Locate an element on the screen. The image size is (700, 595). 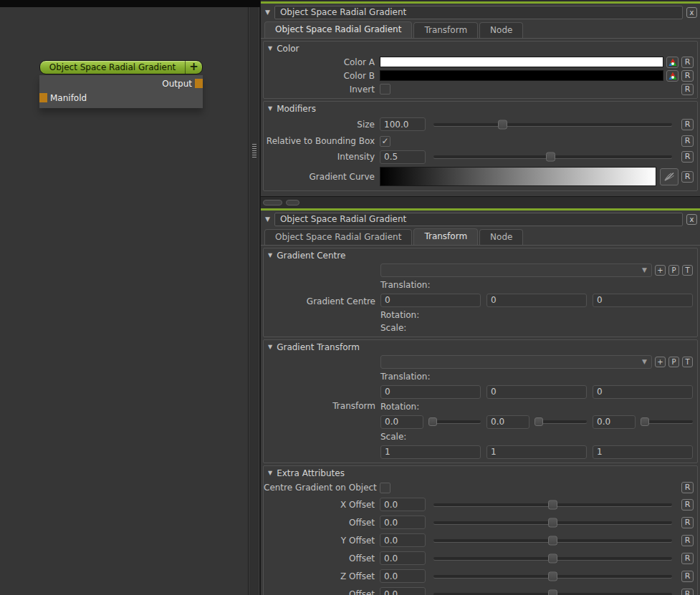
scale-x-input is located at coordinates (431, 453).